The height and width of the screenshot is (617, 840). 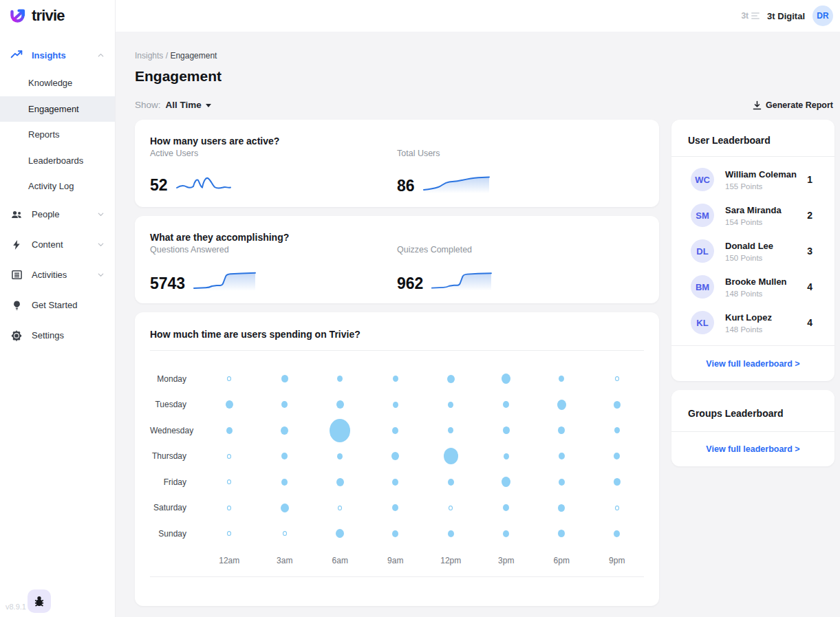 What do you see at coordinates (58, 305) in the screenshot?
I see `sidebar-item-get-started: Get Started` at bounding box center [58, 305].